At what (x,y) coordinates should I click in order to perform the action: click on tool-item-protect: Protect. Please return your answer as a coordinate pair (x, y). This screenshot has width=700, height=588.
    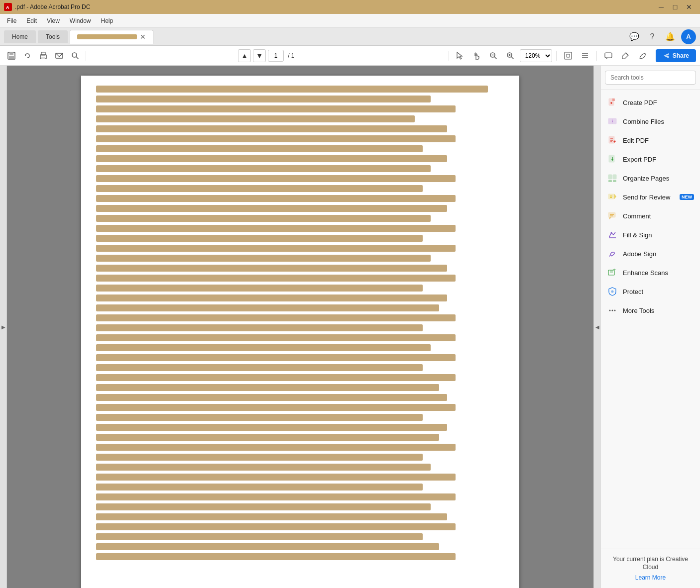
    Looking at the image, I should click on (650, 292).